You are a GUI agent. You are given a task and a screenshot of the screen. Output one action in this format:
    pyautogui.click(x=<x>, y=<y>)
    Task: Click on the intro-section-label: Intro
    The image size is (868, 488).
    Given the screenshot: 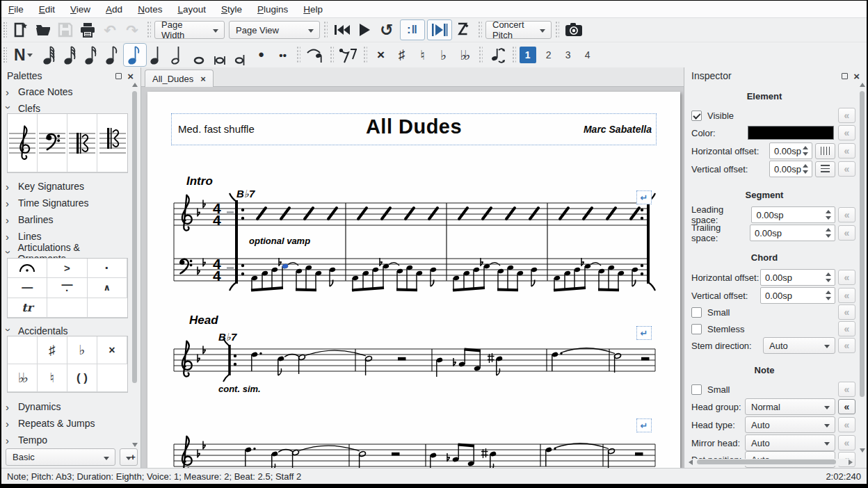 What is the action you would take?
    pyautogui.click(x=200, y=181)
    